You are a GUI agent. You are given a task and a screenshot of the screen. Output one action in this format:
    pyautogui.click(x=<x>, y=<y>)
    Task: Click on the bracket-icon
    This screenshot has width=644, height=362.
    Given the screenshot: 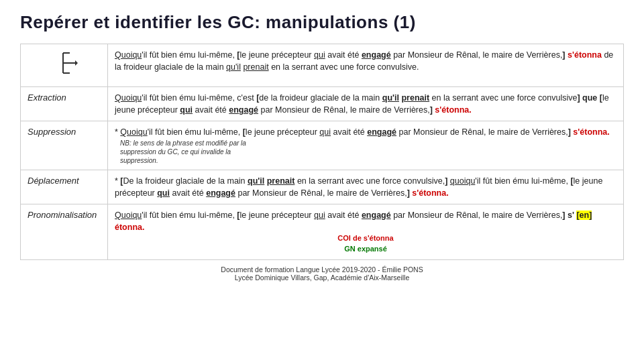 What is the action you would take?
    pyautogui.click(x=64, y=64)
    